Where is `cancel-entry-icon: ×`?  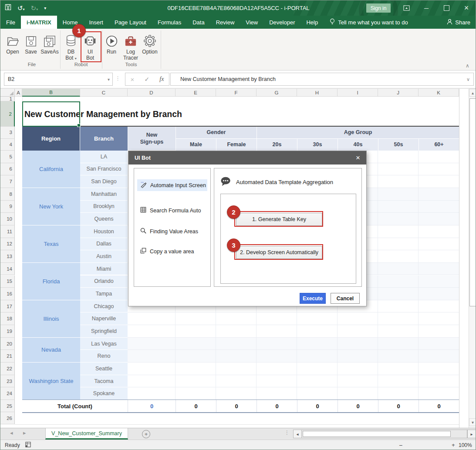
cancel-entry-icon: × is located at coordinates (132, 79).